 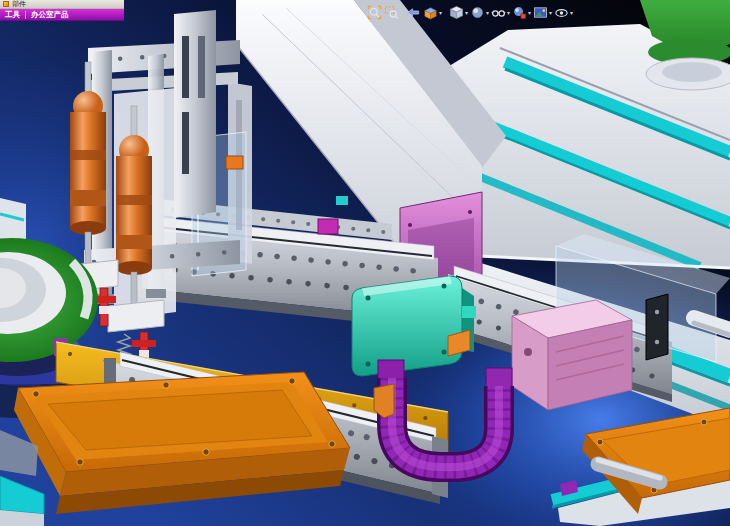 I want to click on zoom-to-fit-icon, so click(x=374, y=12).